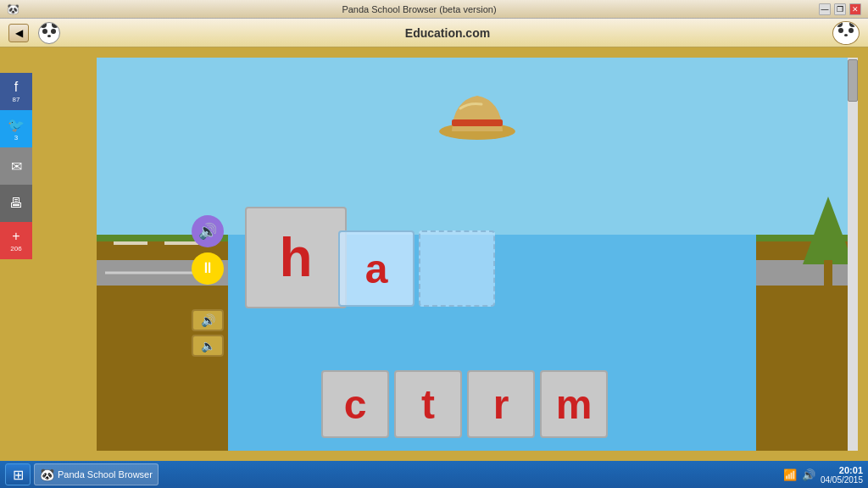 This screenshot has height=488, width=868. What do you see at coordinates (434, 9) in the screenshot?
I see `title-bar: 🐼 Panda School Browser (beta version) — …` at bounding box center [434, 9].